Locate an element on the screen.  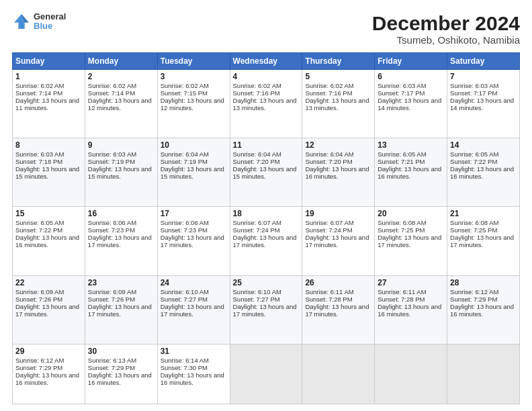
col-tuesday: Tuesday is located at coordinates (193, 62).